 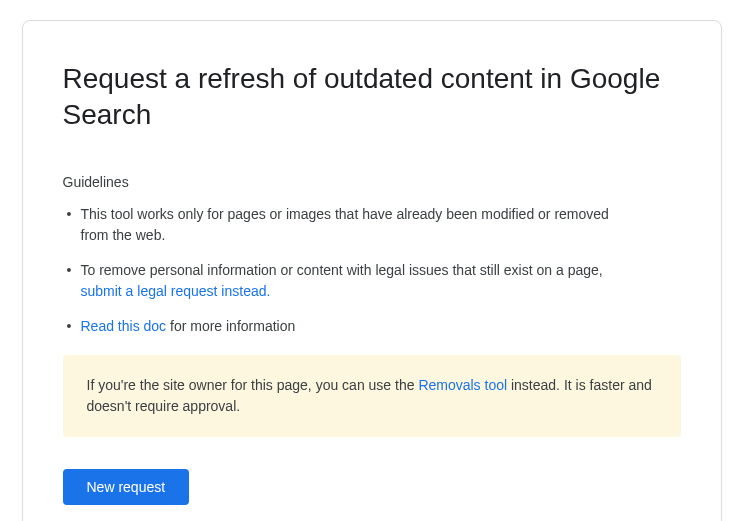 I want to click on list-item: This tool works only for pages or images…, so click(x=343, y=225).